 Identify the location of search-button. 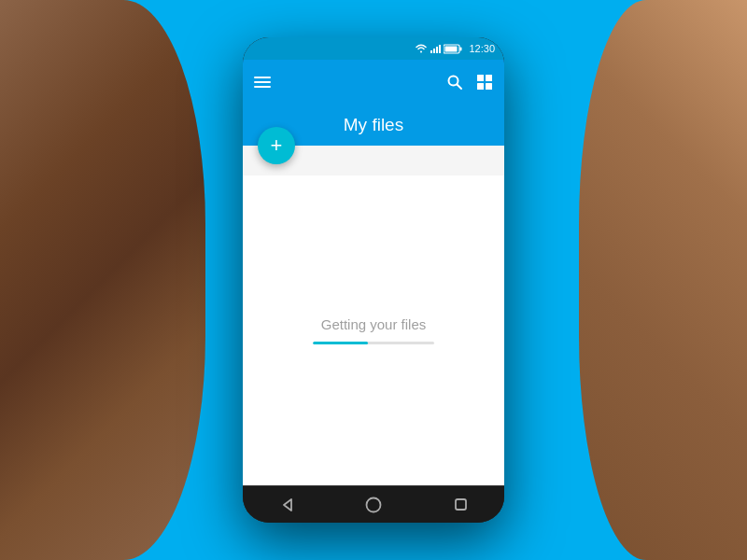
(455, 82).